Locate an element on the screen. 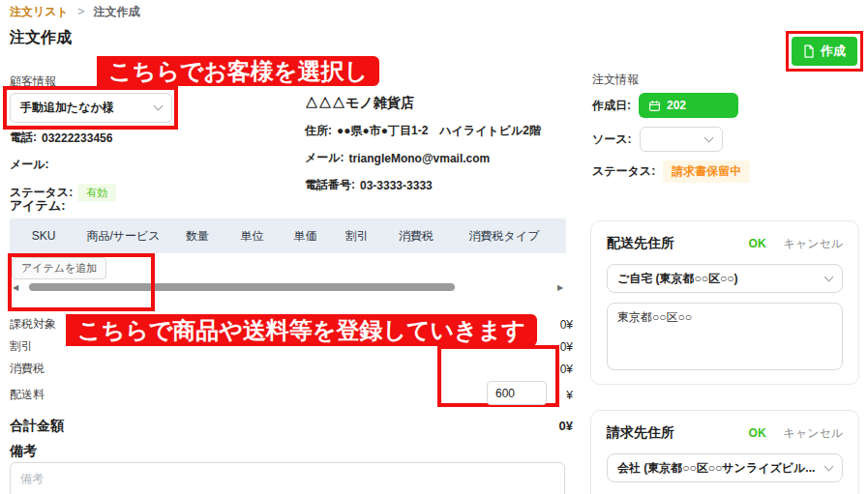  horizontal-scrollbar: ◀ ▶ is located at coordinates (288, 287).